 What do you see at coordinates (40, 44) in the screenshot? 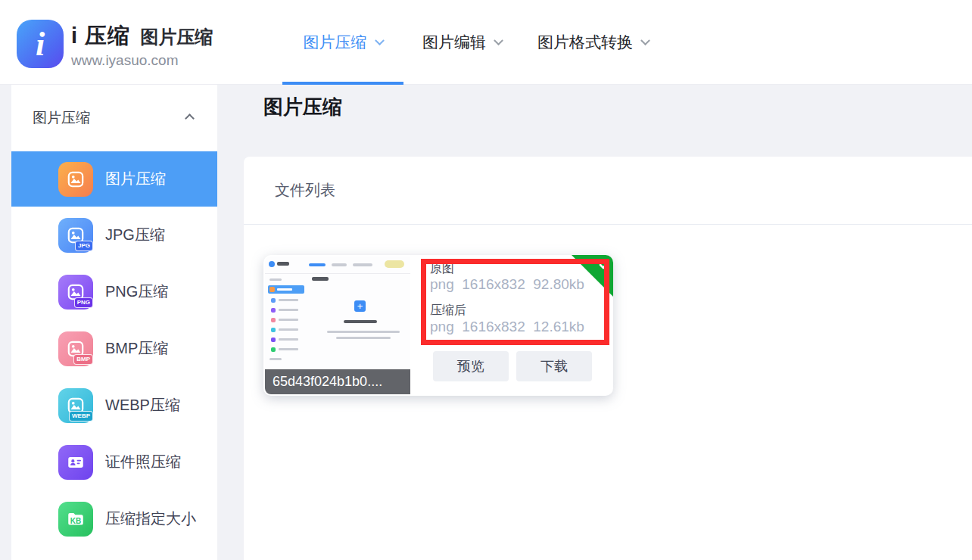
I see `logo-i-icon: i` at bounding box center [40, 44].